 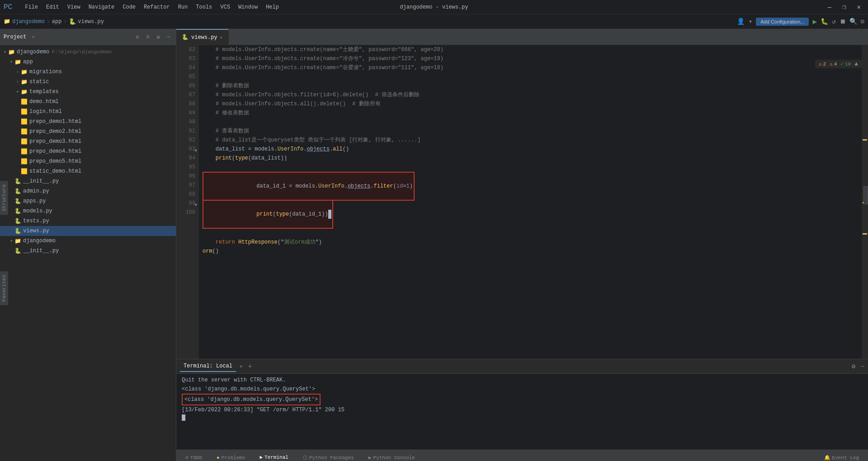 What do you see at coordinates (88, 201) in the screenshot?
I see `tree-apps-py: 🐍 apps.py` at bounding box center [88, 201].